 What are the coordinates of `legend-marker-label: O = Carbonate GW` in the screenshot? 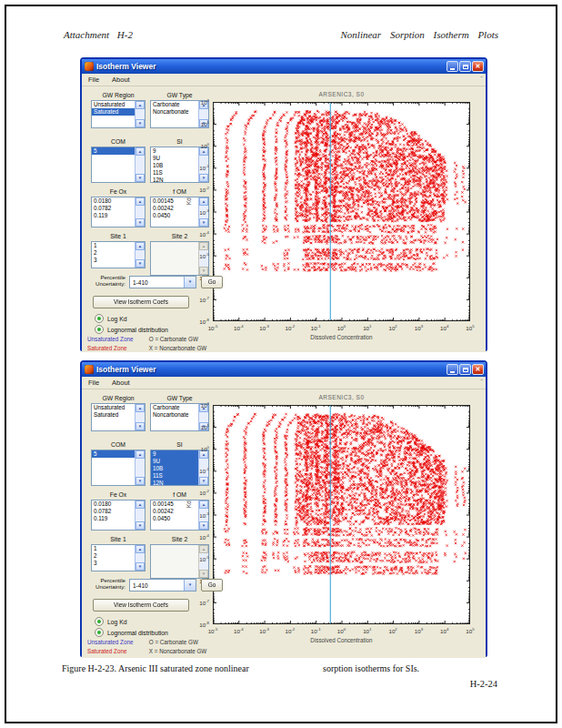 It's located at (174, 339).